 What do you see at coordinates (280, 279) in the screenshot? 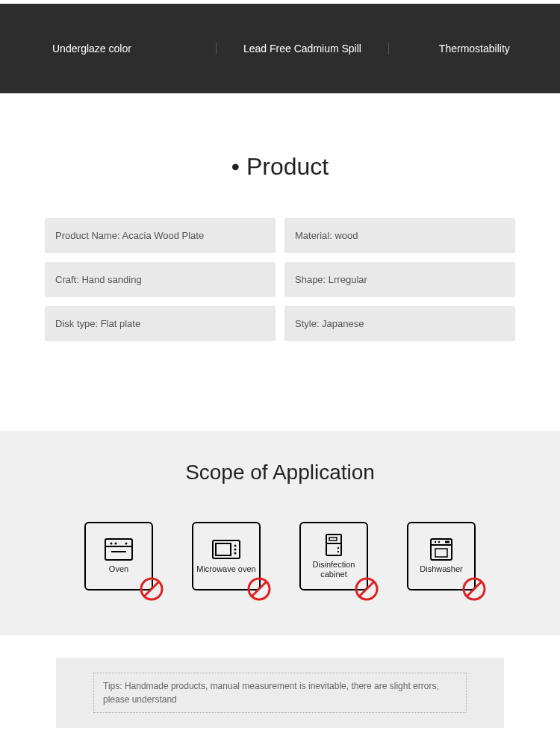
I see `spec-grid: Product Name: Acacia Wood Plate Material…` at bounding box center [280, 279].